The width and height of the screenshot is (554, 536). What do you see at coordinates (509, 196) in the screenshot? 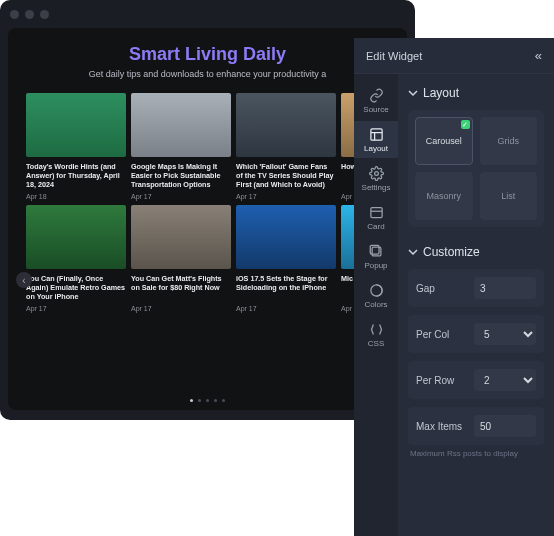
I see `layout-option-list: List` at bounding box center [509, 196].